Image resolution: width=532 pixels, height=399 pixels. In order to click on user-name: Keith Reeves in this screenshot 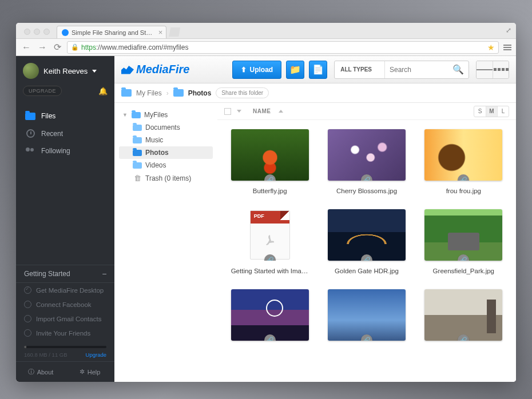, I will do `click(65, 71)`.